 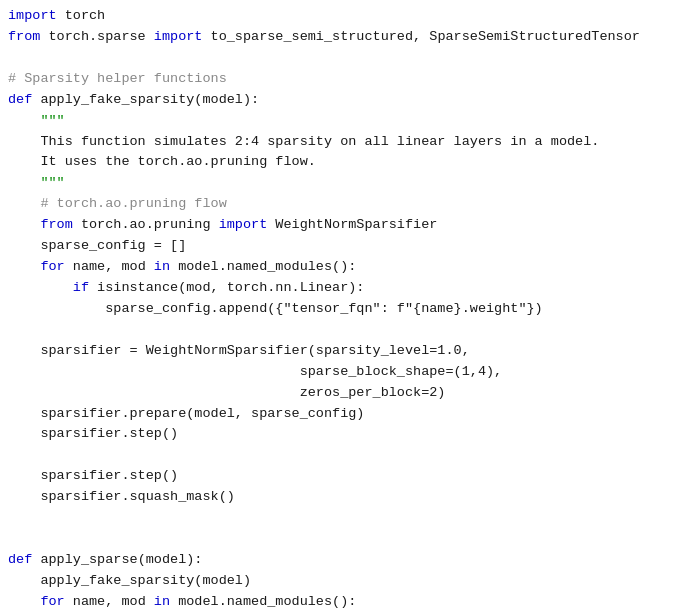 I want to click on code-line-20: sparsifier.prepare(model, sparse_config), so click(x=350, y=414).